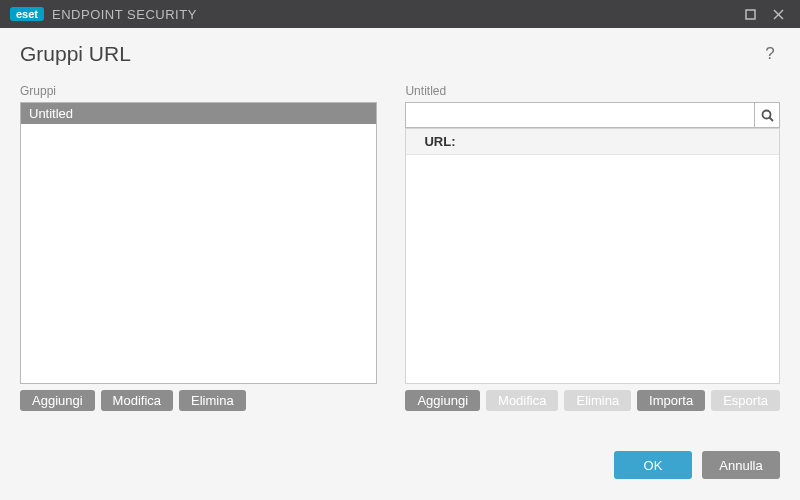 This screenshot has width=800, height=500. Describe the element at coordinates (770, 54) in the screenshot. I see `help-button: ?` at that location.